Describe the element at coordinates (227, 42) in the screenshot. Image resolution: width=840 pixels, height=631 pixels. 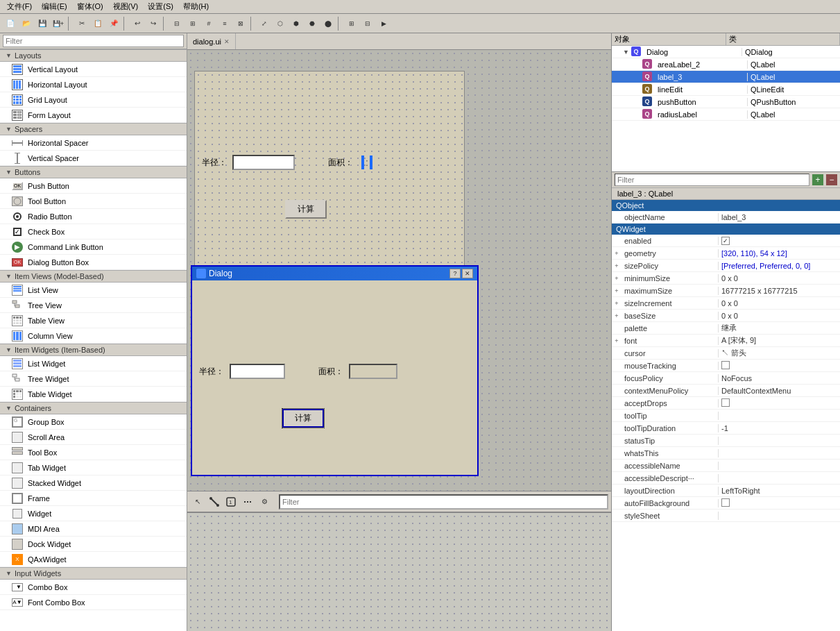
I see `tab-close-icon: ✕` at that location.